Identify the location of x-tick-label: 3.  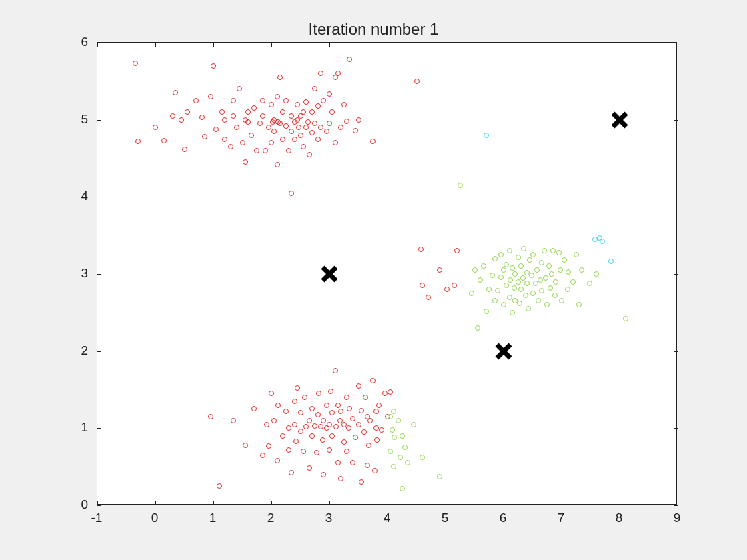
(329, 518).